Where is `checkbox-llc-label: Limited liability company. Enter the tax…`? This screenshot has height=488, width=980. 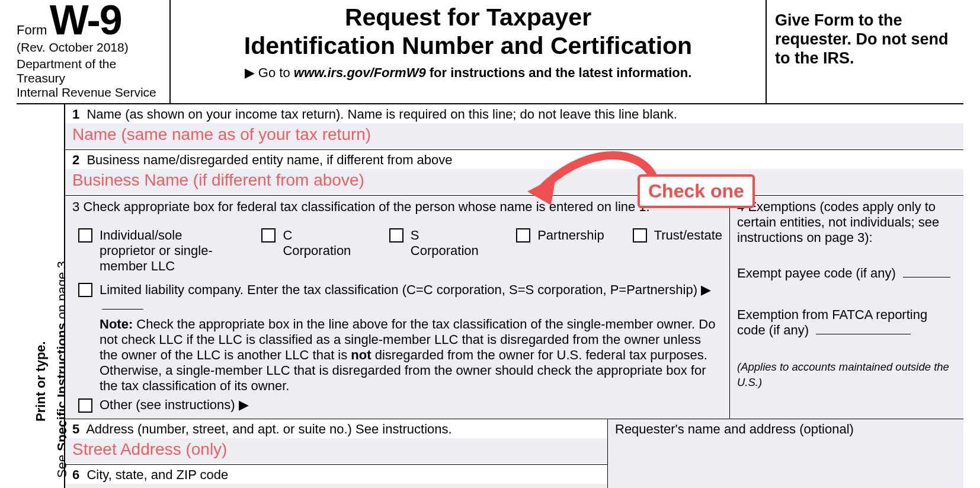 checkbox-llc-label: Limited liability company. Enter the tax… is located at coordinates (405, 289).